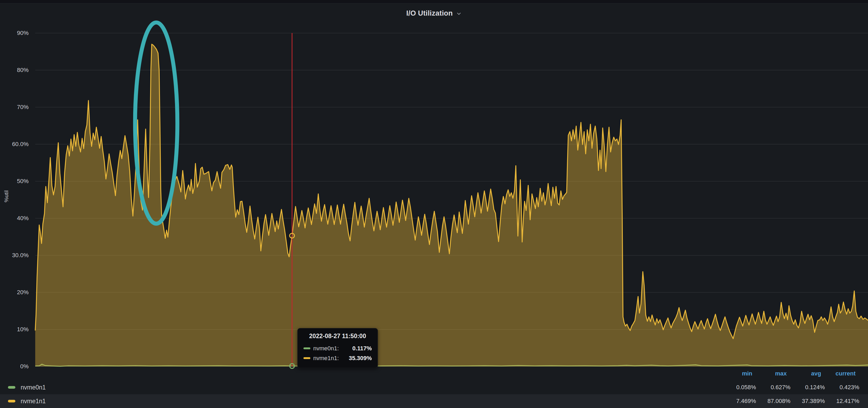 The height and width of the screenshot is (408, 868). I want to click on tooltip-rows: nvme0n1: 0.117% nvme1n1: 35.309%, so click(338, 353).